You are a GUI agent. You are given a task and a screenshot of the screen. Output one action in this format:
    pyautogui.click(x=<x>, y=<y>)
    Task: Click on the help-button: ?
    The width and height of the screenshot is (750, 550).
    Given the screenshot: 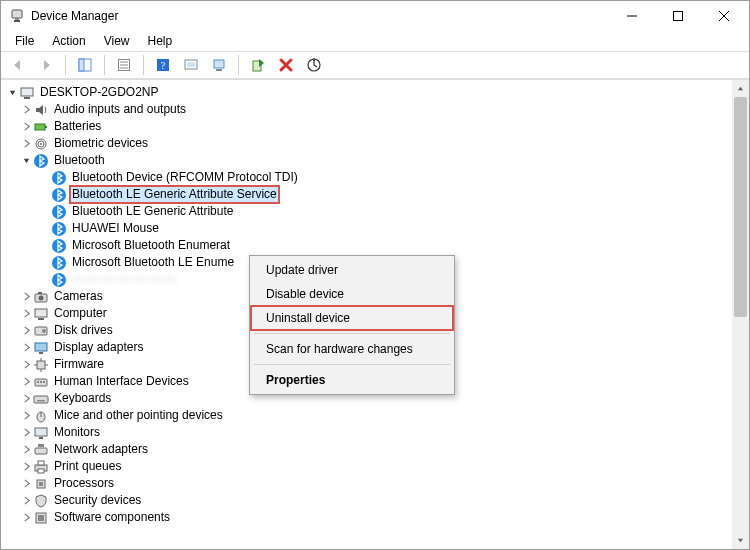 What is the action you would take?
    pyautogui.click(x=163, y=65)
    